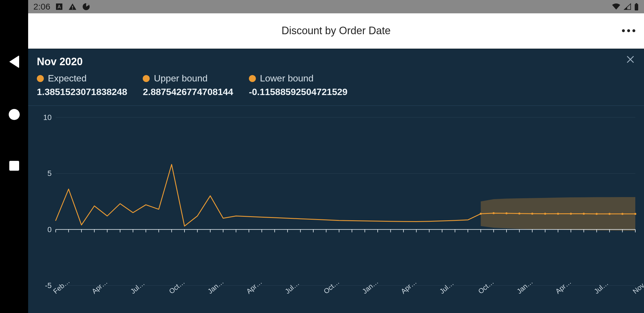 This screenshot has height=313, width=644. Describe the element at coordinates (42, 7) in the screenshot. I see `status-time: 2:06` at that location.